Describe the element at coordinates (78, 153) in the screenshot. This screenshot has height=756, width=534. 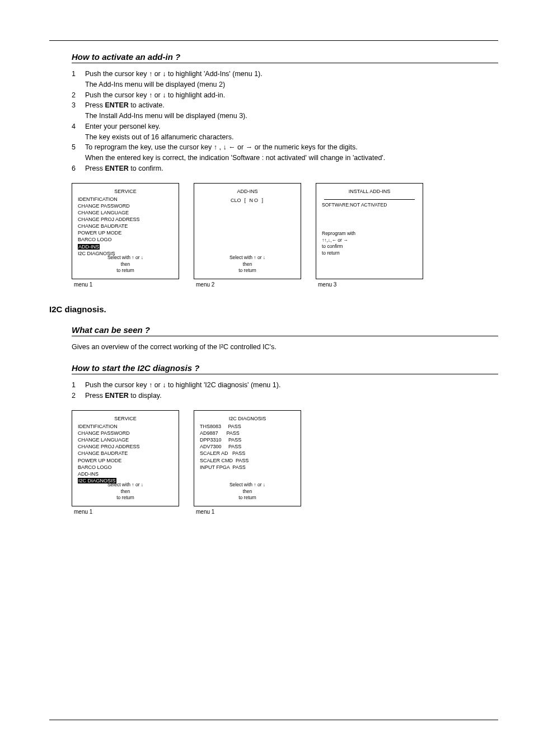
I see `step-number: 5` at that location.